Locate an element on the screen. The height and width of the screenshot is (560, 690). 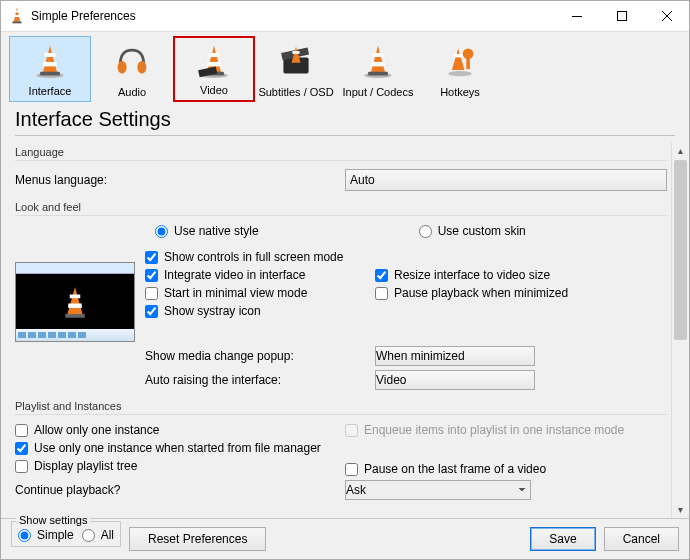
pause-minimized-checkbox: Pause playback when minimized is located at coordinates (521, 293).